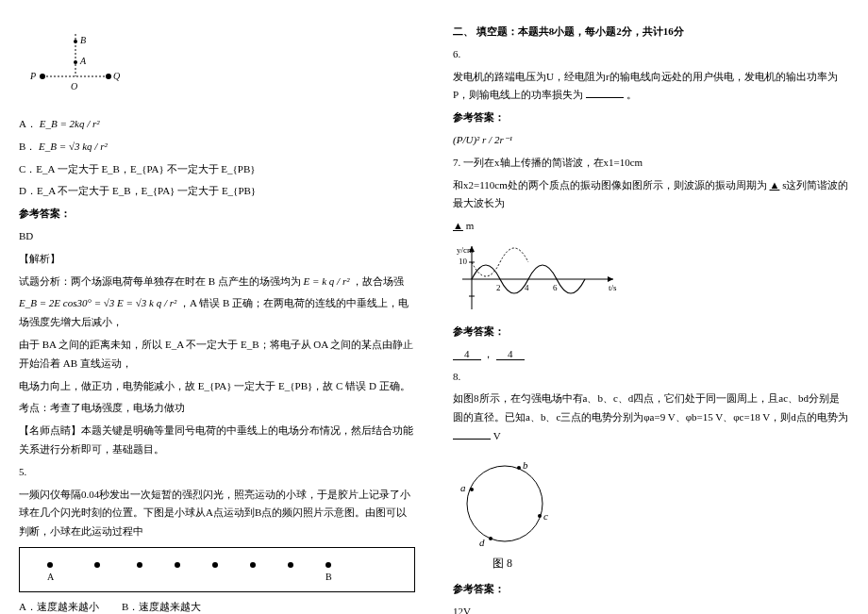 Image resolution: width=868 pixels, height=614 pixels. Describe the element at coordinates (217, 387) in the screenshot. I see `analysis-line4: 电场力向上，做正功，电势能减小，故 E_{PA} 一定大于 E_{PB}，故 C…` at that location.